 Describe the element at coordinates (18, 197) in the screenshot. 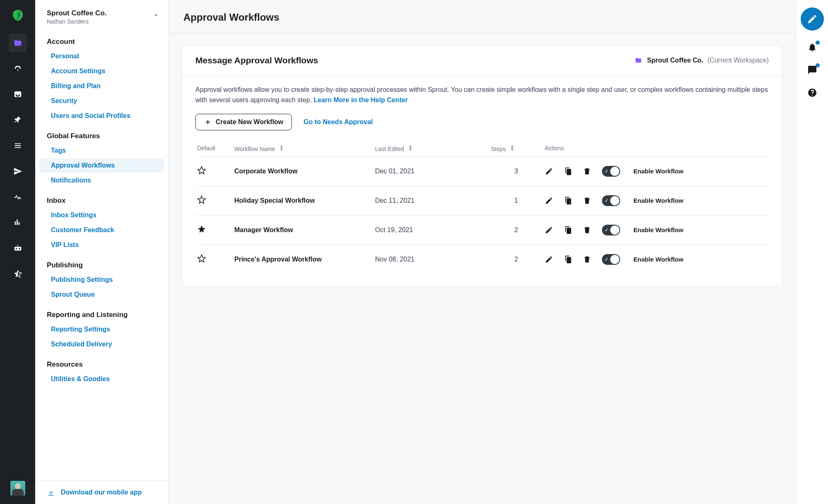

I see `rail-item-pulse` at that location.